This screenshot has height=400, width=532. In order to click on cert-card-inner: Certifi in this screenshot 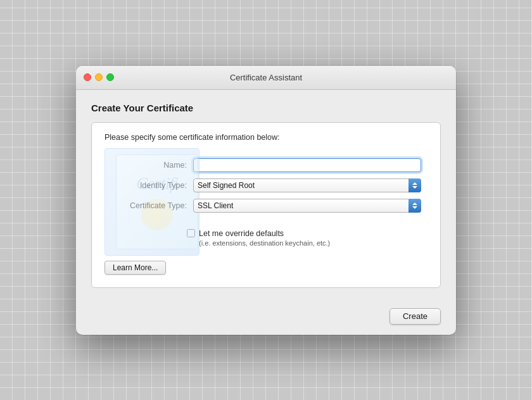, I will do `click(157, 202)`.